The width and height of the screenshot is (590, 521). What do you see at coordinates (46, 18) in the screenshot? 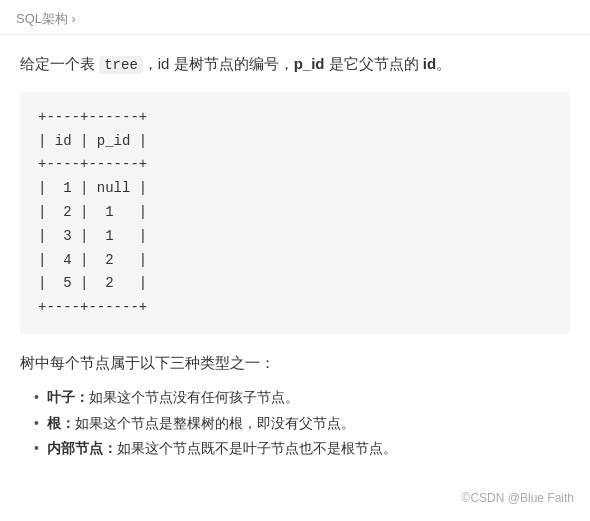
I see `breadcrumb-text: SQL架构 ›` at bounding box center [46, 18].